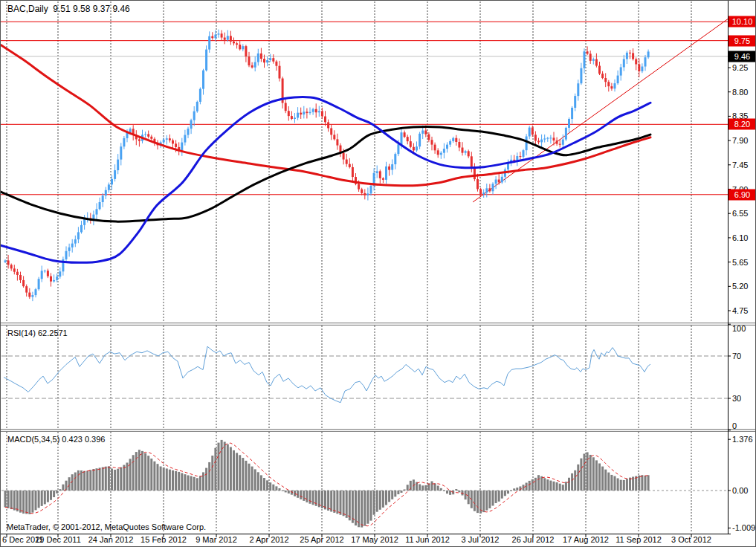  What do you see at coordinates (737, 398) in the screenshot?
I see `rsi-axis-label: 30` at bounding box center [737, 398].